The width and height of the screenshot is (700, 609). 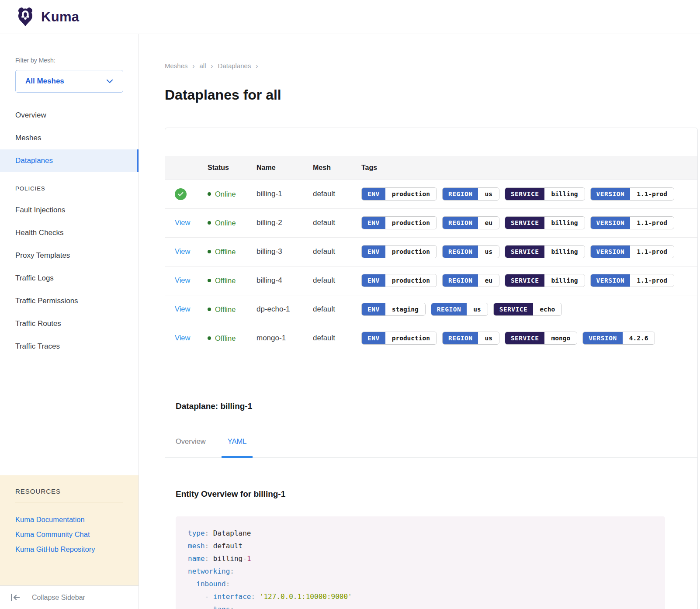 What do you see at coordinates (249, 558) in the screenshot?
I see `yaml-token: 1` at bounding box center [249, 558].